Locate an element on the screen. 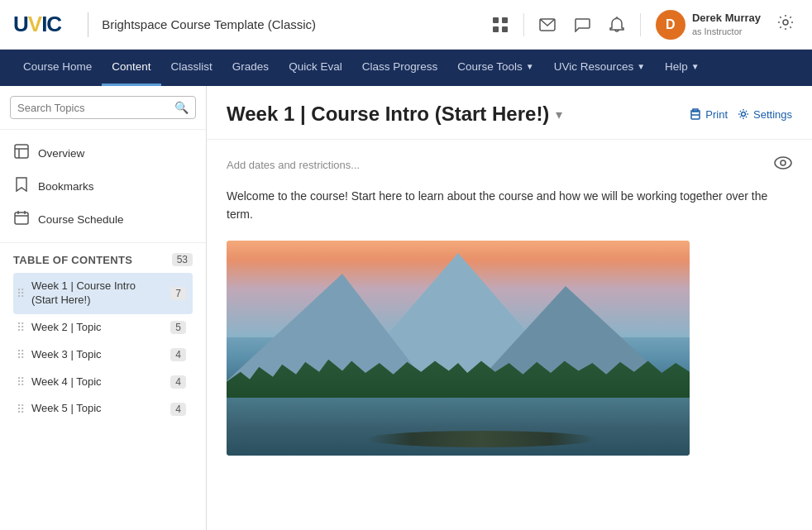 Image resolution: width=812 pixels, height=530 pixels. calendar-icon is located at coordinates (21, 219).